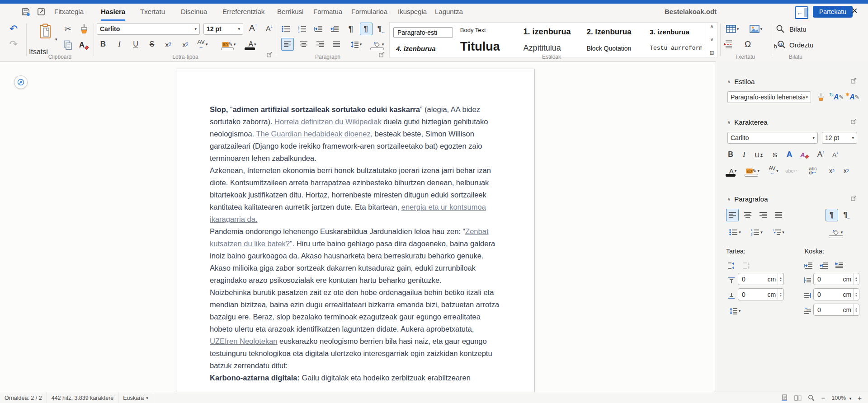 The image size is (868, 403). I want to click on style-section-launcher-icon, so click(854, 80).